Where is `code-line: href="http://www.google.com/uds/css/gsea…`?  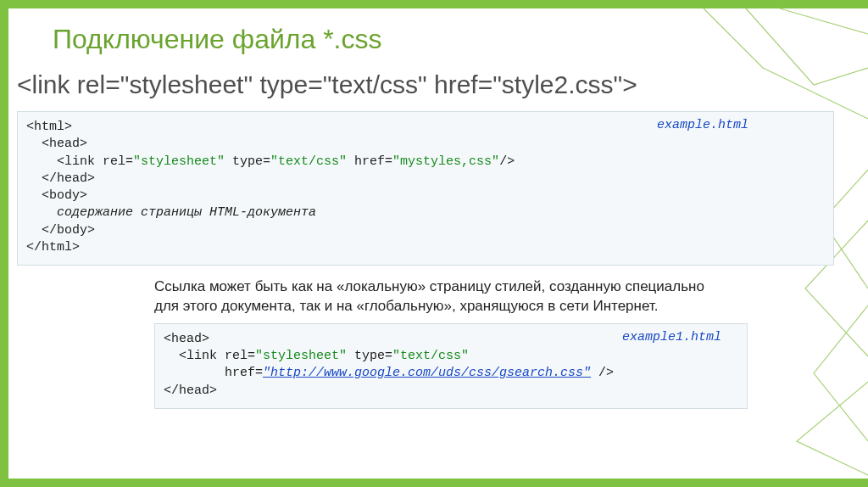
code-line: href="http://www.google.com/uds/css/gsea… is located at coordinates (451, 373).